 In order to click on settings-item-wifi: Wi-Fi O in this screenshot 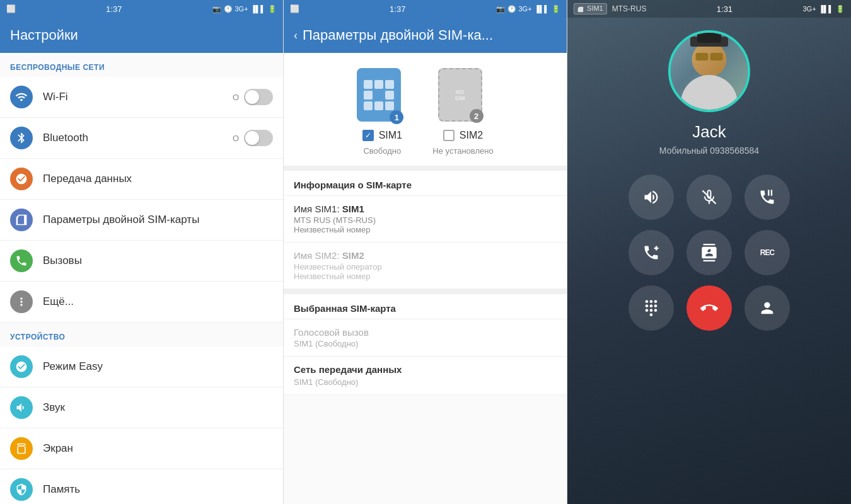, I will do `click(141, 97)`.